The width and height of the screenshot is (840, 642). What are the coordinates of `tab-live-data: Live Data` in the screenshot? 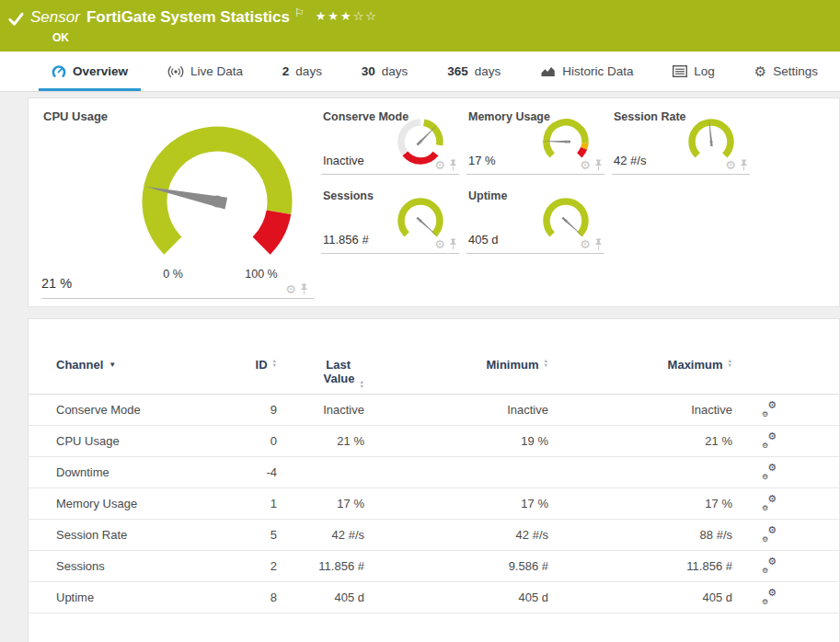 It's located at (205, 72).